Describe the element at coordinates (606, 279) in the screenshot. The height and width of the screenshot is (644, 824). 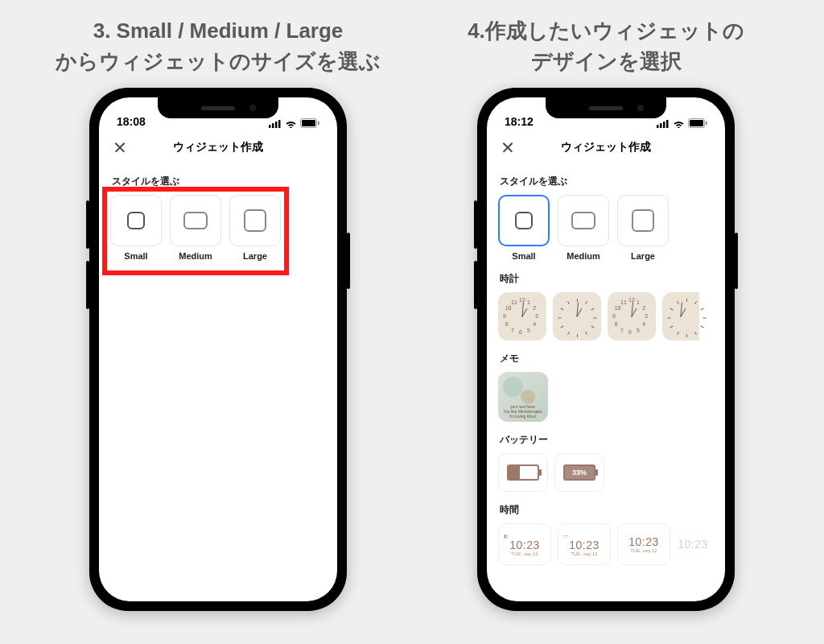
I see `section-clock-title: 時計` at that location.